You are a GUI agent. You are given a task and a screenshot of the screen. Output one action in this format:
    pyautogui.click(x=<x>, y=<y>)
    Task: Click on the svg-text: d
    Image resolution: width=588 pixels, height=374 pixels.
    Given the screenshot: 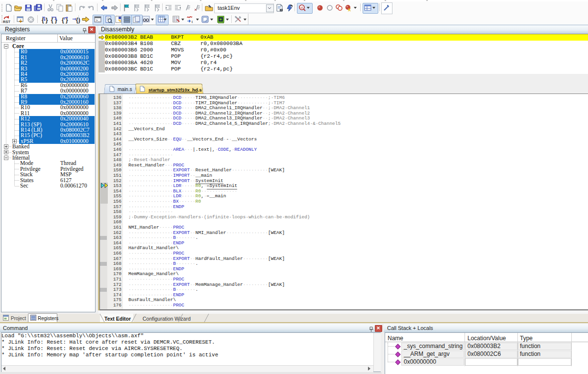 What is the action you would take?
    pyautogui.click(x=302, y=8)
    